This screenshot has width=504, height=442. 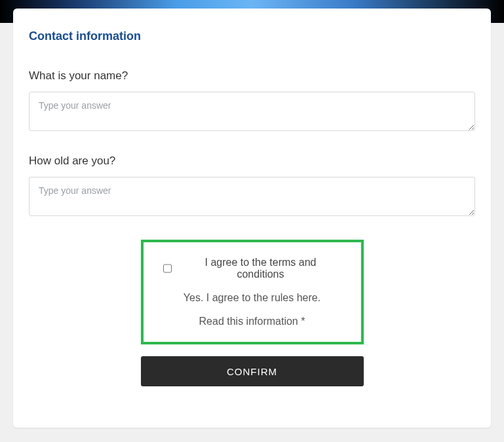 What do you see at coordinates (252, 268) in the screenshot?
I see `consent-row: I agree to the terms and conditions` at bounding box center [252, 268].